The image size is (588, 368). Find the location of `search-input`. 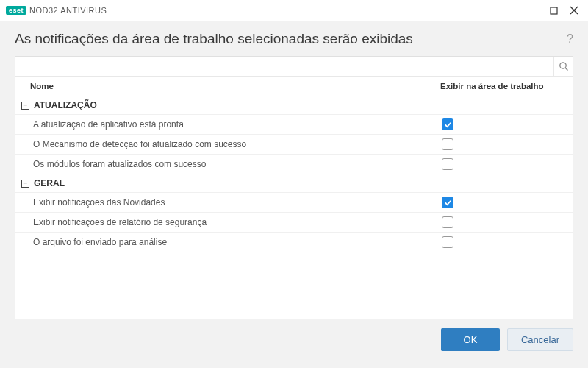

search-input is located at coordinates (284, 66).